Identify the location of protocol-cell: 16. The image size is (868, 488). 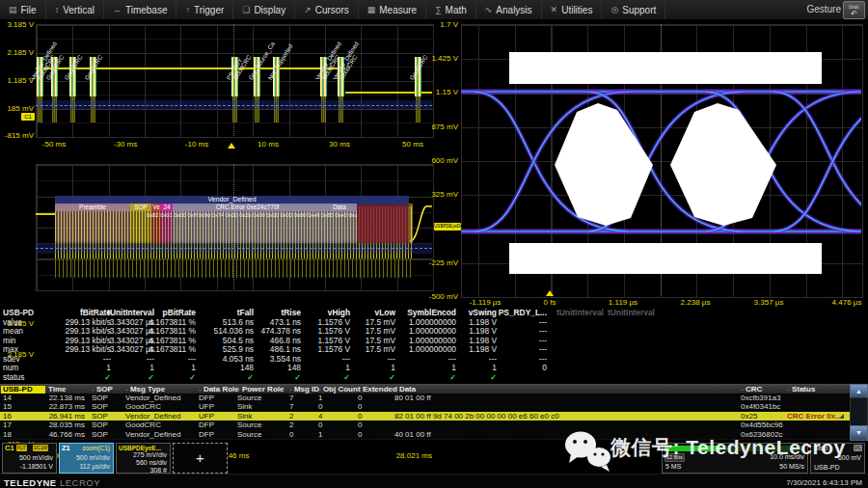
(17, 417).